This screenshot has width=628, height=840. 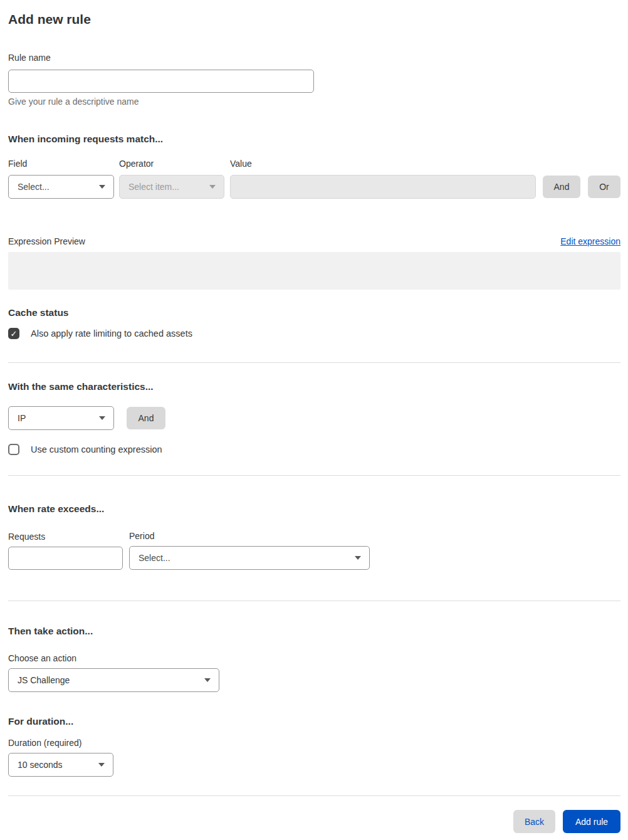 I want to click on cached-assets-checkbox-label: Also apply rate limiting to cached asset…, so click(x=112, y=333).